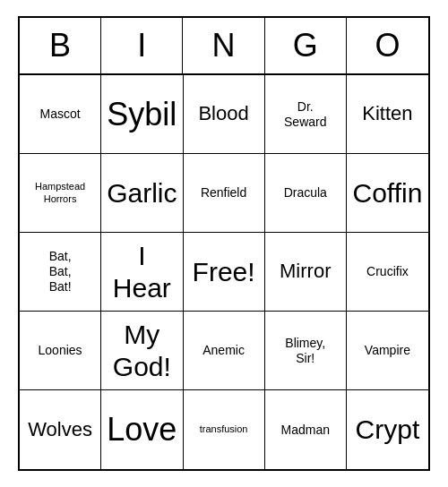  What do you see at coordinates (388, 430) in the screenshot?
I see `cell-label: Crypt` at bounding box center [388, 430].